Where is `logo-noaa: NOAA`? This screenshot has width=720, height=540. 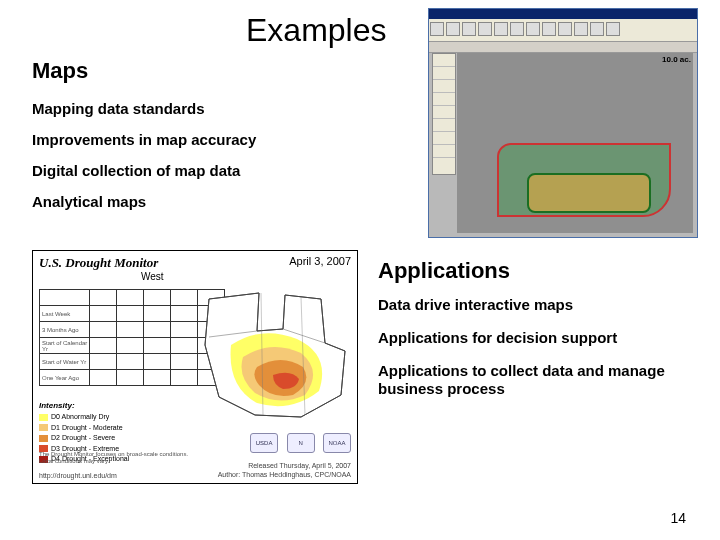 logo-noaa: NOAA is located at coordinates (337, 443).